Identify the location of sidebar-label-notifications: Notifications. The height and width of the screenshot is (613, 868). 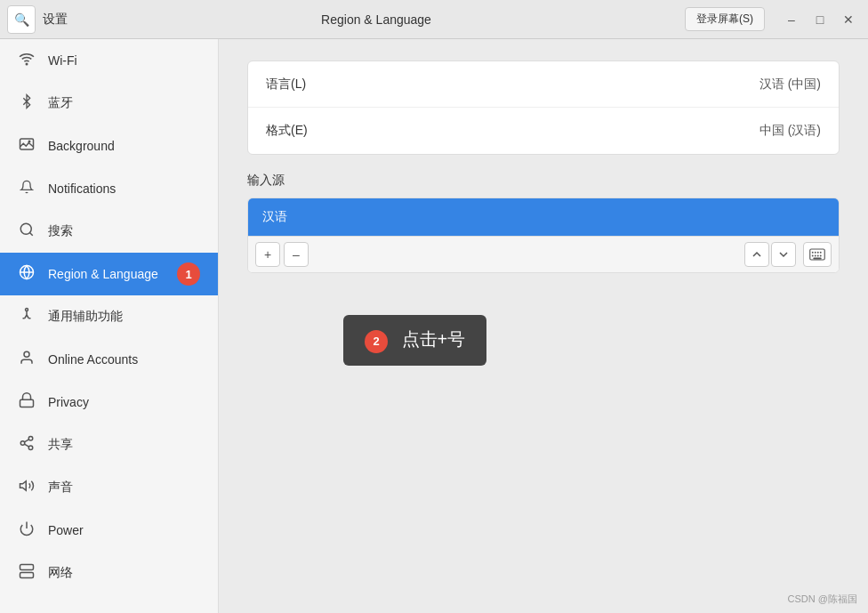
(82, 189).